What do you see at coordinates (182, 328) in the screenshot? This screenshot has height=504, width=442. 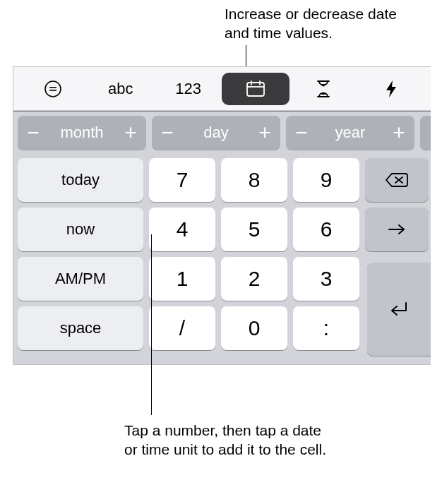 I see `key-slash: /` at bounding box center [182, 328].